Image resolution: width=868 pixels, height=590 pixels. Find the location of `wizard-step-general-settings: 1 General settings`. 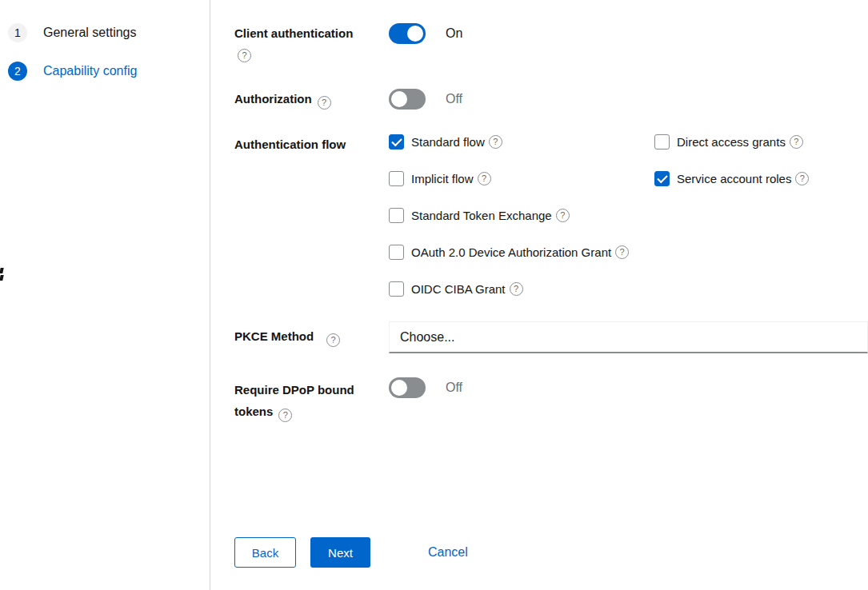

wizard-step-general-settings: 1 General settings is located at coordinates (72, 33).